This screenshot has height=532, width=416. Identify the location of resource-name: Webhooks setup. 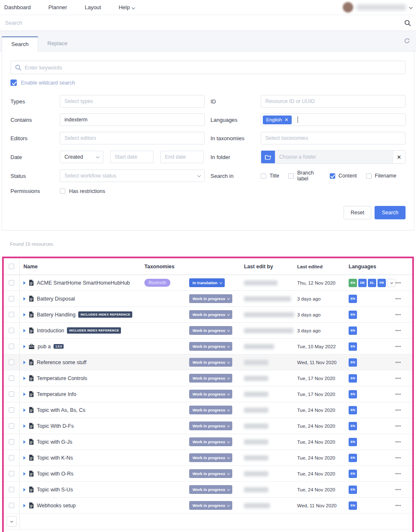
(56, 506).